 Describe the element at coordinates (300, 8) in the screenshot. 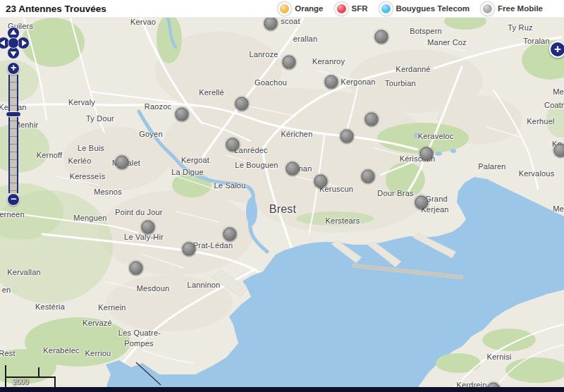

I see `legend-item-orange: Orange` at that location.